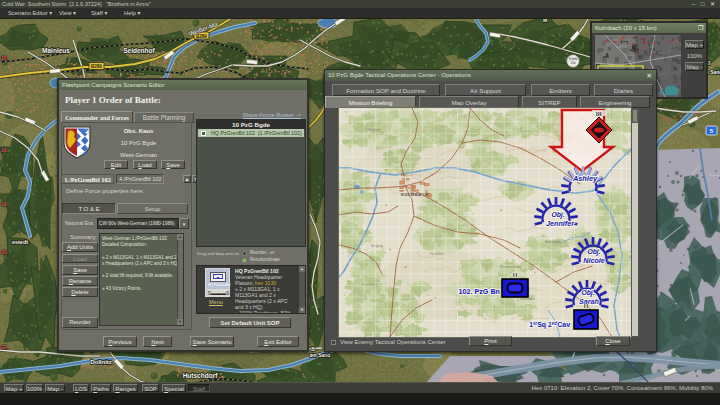 This screenshot has width=720, height=405. What do you see at coordinates (552, 242) in the screenshot?
I see `svg-text: Melkendorf` at bounding box center [552, 242].